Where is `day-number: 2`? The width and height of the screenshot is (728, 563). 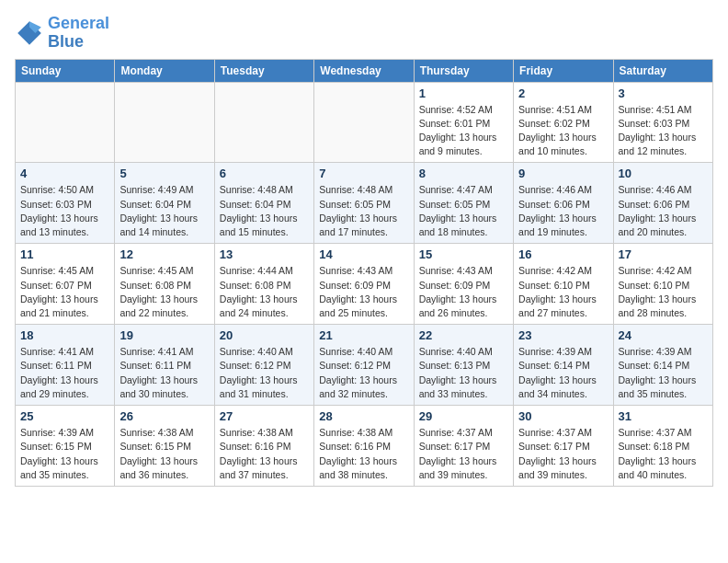
day-number: 2 is located at coordinates (563, 94).